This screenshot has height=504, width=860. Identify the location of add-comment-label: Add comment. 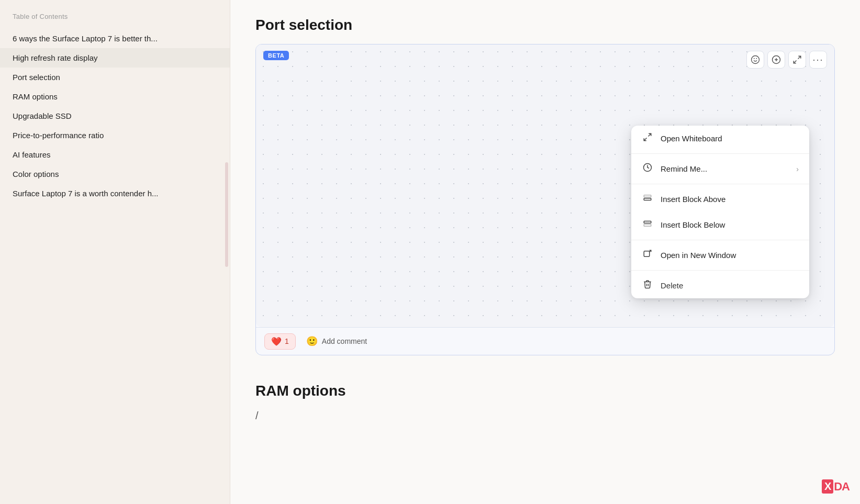
(344, 341).